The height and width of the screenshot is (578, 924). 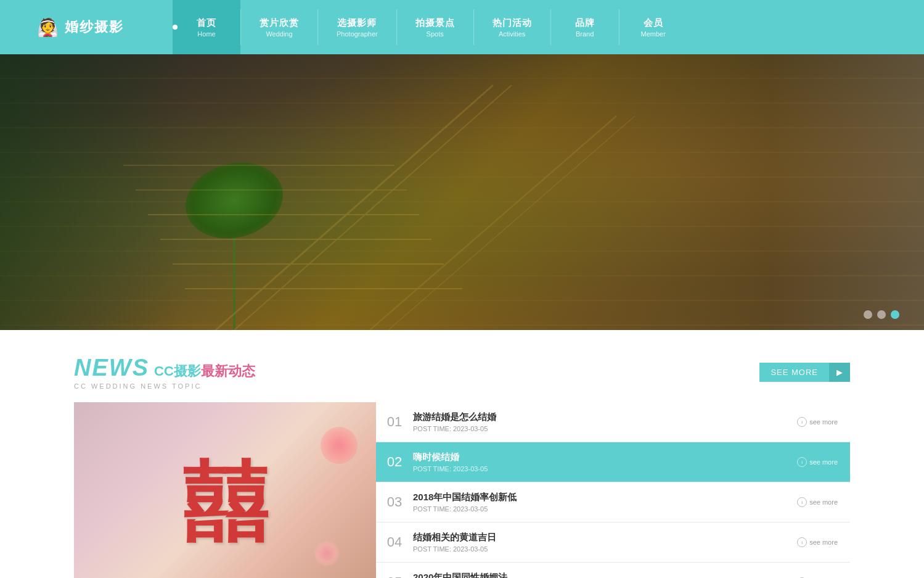 What do you see at coordinates (605, 538) in the screenshot?
I see `news-item-title: 结婚相关的黄道吉日` at bounding box center [605, 538].